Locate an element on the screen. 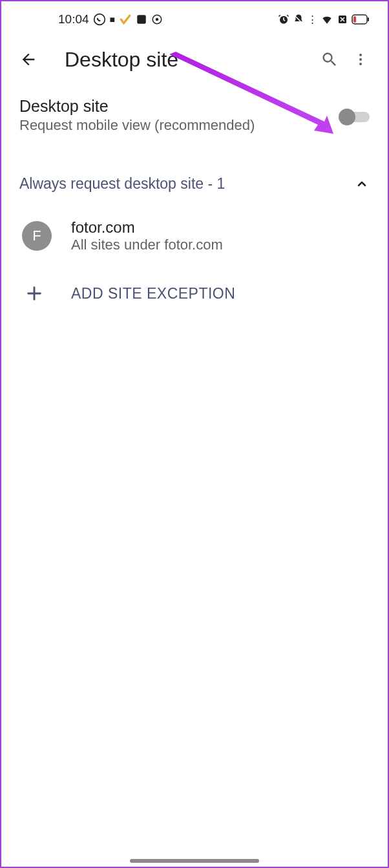 The image size is (389, 868). whatsapp-icon is located at coordinates (100, 19).